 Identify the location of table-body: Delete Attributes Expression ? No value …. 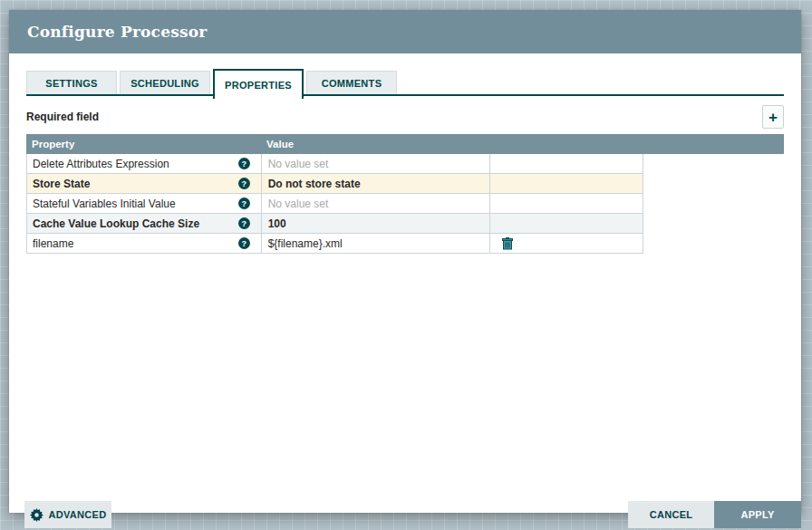
(335, 204).